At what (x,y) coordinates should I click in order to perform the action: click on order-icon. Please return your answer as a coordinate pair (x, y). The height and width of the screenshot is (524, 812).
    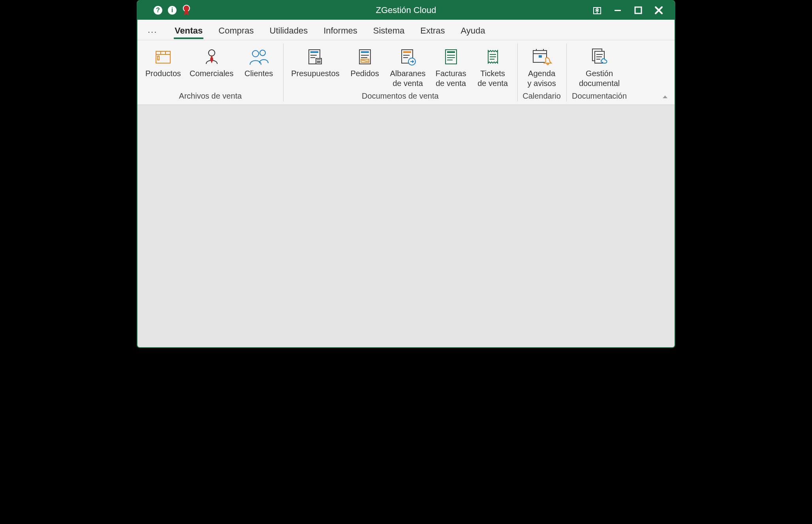
    Looking at the image, I should click on (365, 57).